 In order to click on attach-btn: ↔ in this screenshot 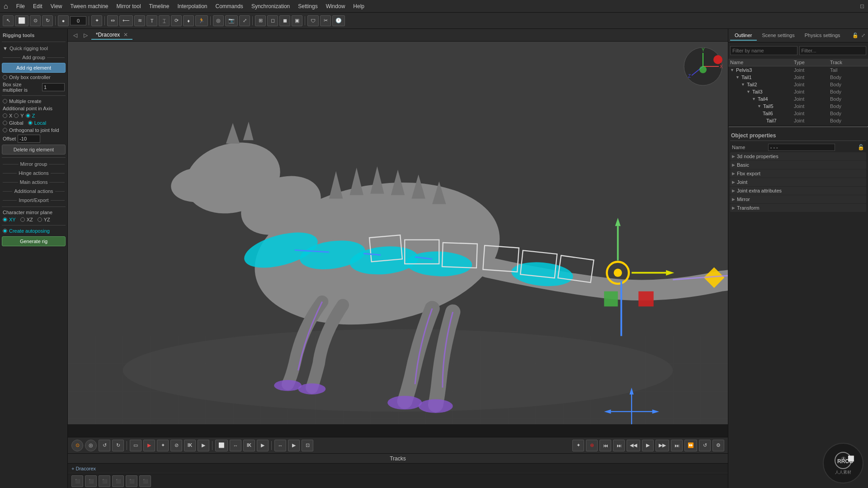, I will do `click(236, 446)`.